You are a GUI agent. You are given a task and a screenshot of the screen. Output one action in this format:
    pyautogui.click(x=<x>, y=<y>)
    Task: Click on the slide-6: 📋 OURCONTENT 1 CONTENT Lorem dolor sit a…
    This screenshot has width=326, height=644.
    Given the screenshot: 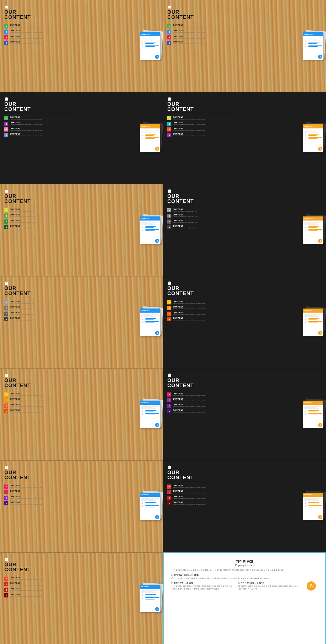 What is the action you would take?
    pyautogui.click(x=244, y=230)
    